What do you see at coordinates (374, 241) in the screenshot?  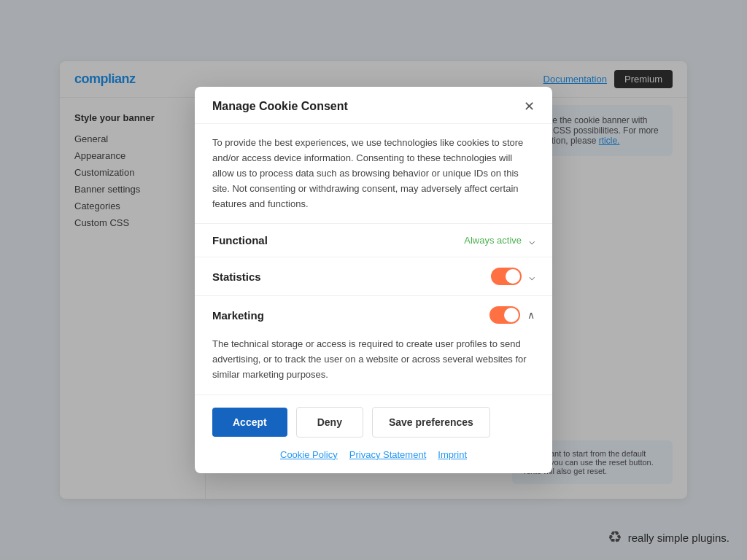 I see `functional-header: Functional Always active ⌵` at bounding box center [374, 241].